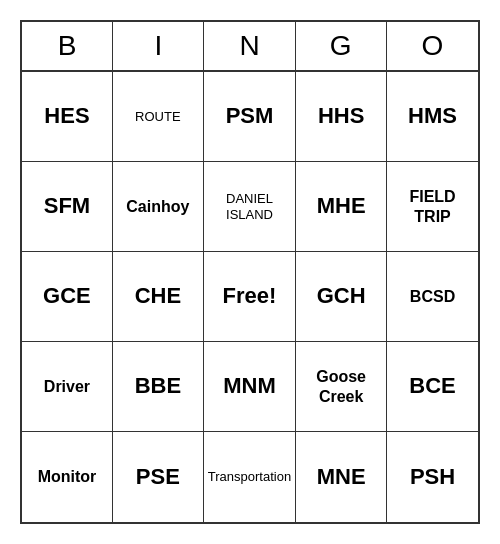  Describe the element at coordinates (432, 206) in the screenshot. I see `cell-text: FIELD TRIP` at that location.